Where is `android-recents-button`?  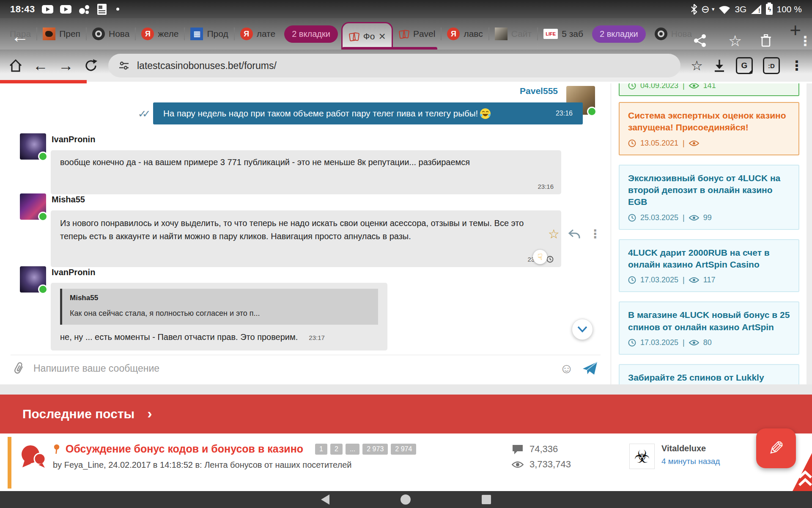 android-recents-button is located at coordinates (486, 500).